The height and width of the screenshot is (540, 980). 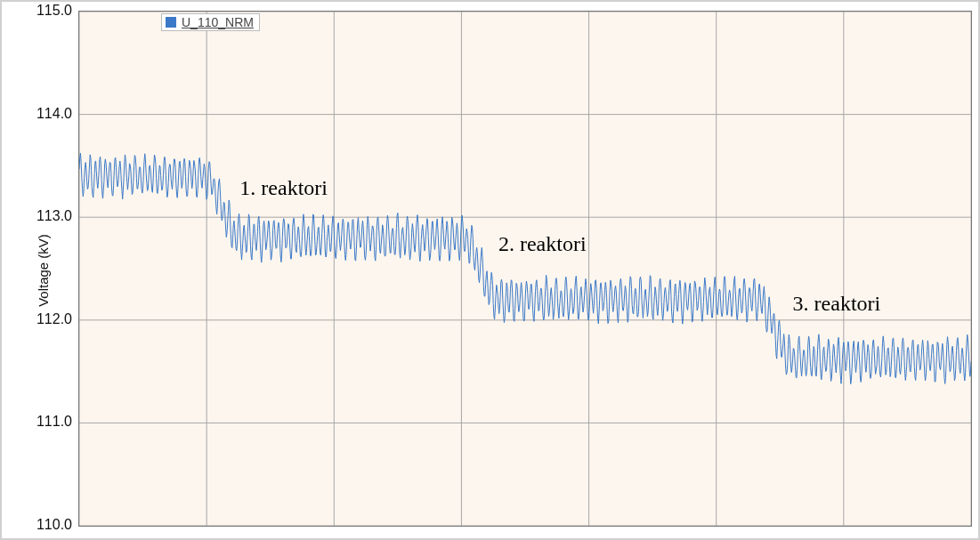 I want to click on y-tick-label: 115.0, so click(x=54, y=11).